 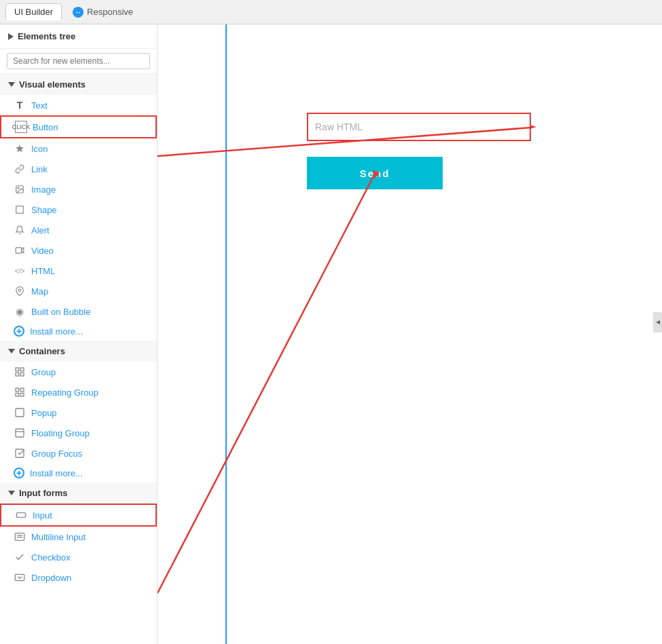 I want to click on sidebar-item-shape: Shape, so click(x=79, y=210).